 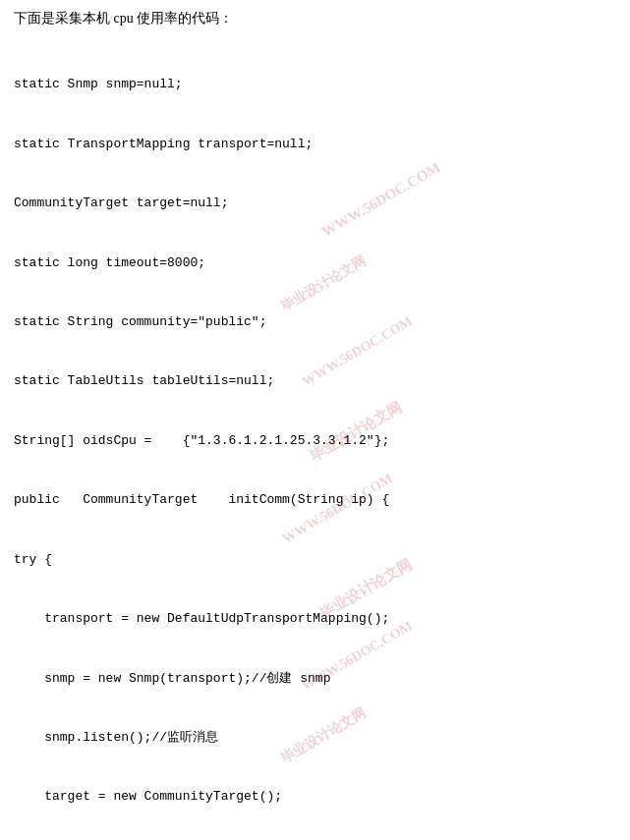 I want to click on code-line: static String community="public";, so click(x=315, y=322).